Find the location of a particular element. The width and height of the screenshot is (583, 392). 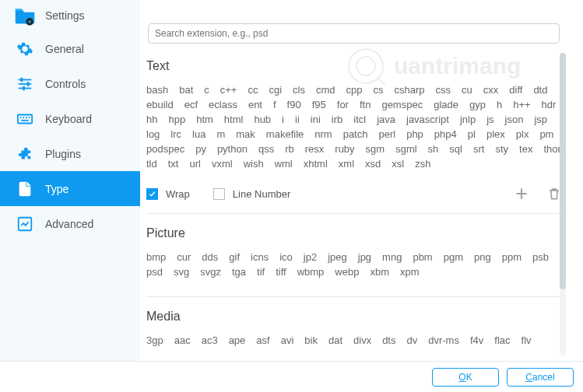

extension-tag: xml is located at coordinates (346, 163).